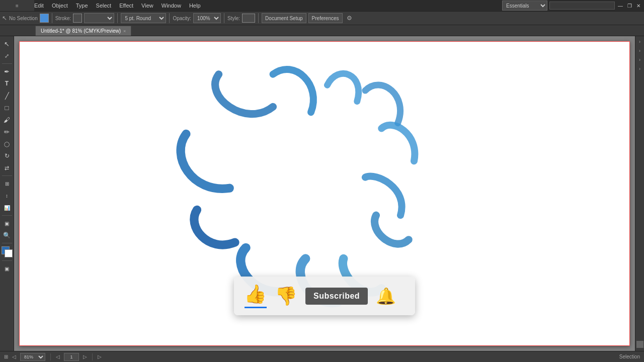 This screenshot has width=644, height=362. I want to click on menu-object: Object, so click(60, 6).